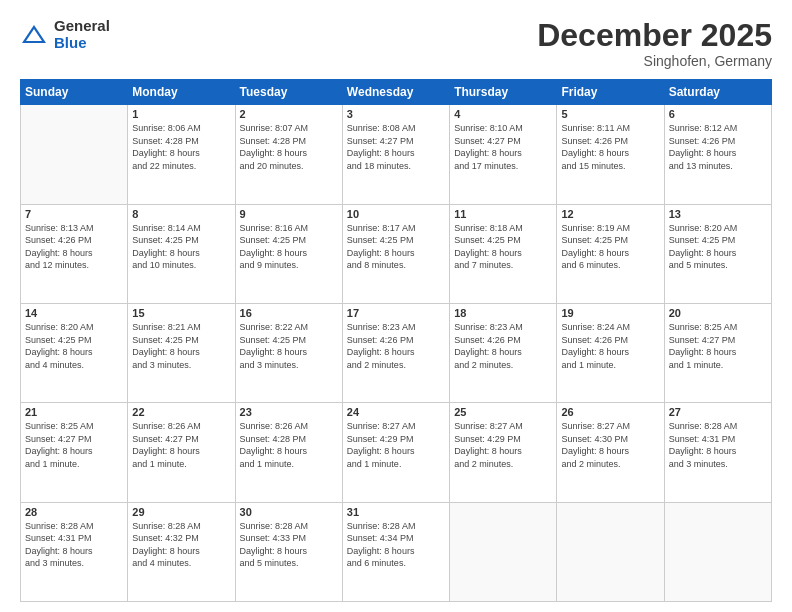 The image size is (792, 612). Describe the element at coordinates (610, 445) in the screenshot. I see `day-info: Sunrise: 8:27 AMSunset: 4:30 PMDaylight:…` at that location.